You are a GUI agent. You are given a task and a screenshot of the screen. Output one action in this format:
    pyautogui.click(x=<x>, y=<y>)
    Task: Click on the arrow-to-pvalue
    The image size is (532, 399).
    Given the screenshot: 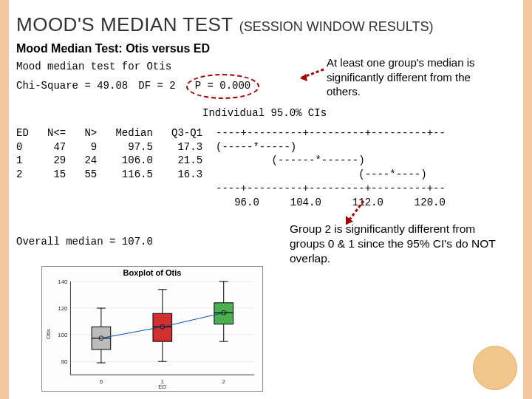 What is the action you would take?
    pyautogui.click(x=311, y=74)
    